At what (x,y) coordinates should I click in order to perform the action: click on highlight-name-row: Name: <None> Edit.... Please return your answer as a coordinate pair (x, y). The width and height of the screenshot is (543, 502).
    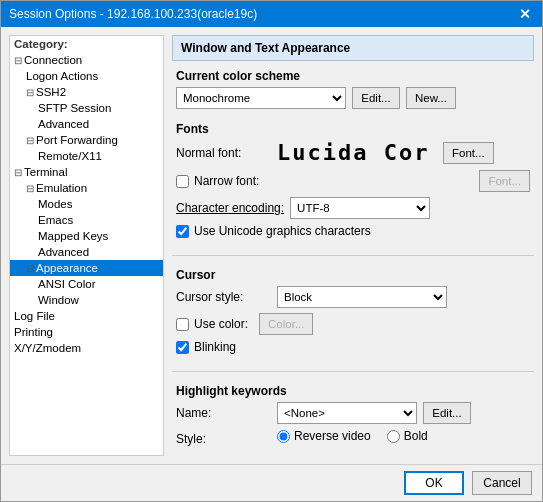
    Looking at the image, I should click on (353, 413).